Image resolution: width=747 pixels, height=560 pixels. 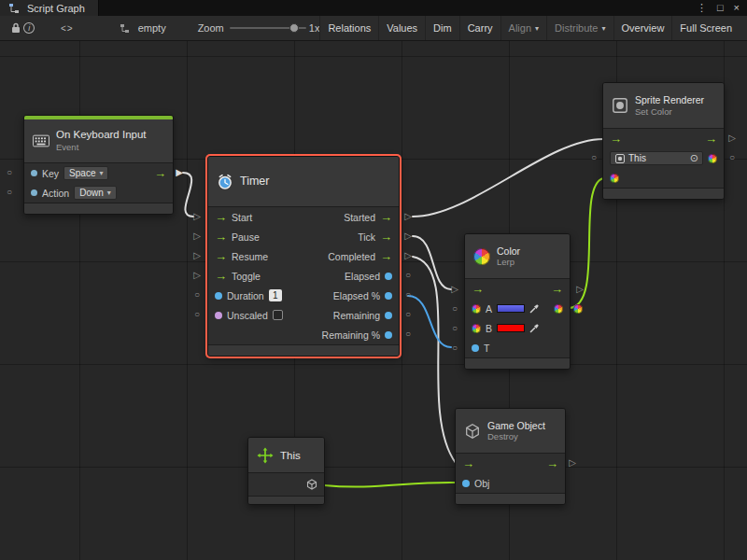 What do you see at coordinates (478, 289) in the screenshot?
I see `lerp-flow-in-port: →` at bounding box center [478, 289].